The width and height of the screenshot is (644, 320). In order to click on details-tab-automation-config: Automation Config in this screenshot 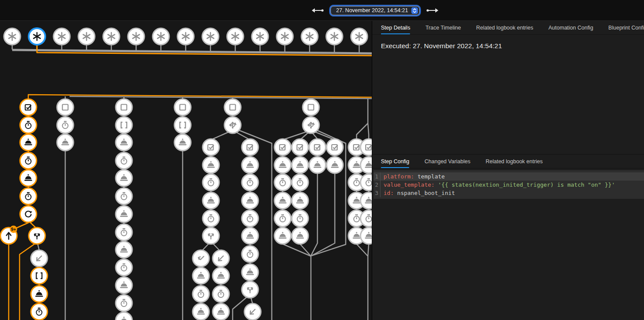, I will do `click(571, 28)`.